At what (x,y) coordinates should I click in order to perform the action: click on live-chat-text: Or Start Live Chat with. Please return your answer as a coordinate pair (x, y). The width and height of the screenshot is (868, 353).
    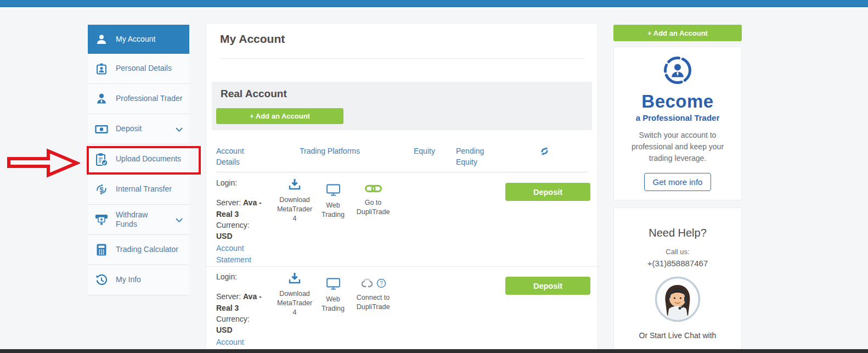
    Looking at the image, I should click on (678, 335).